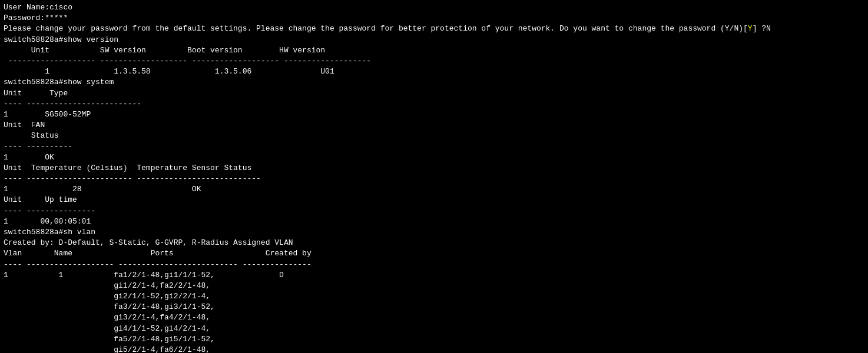  Describe the element at coordinates (434, 307) in the screenshot. I see `vlan-row1-d: fa3/2/1-48,gi3/1/1-52,` at that location.